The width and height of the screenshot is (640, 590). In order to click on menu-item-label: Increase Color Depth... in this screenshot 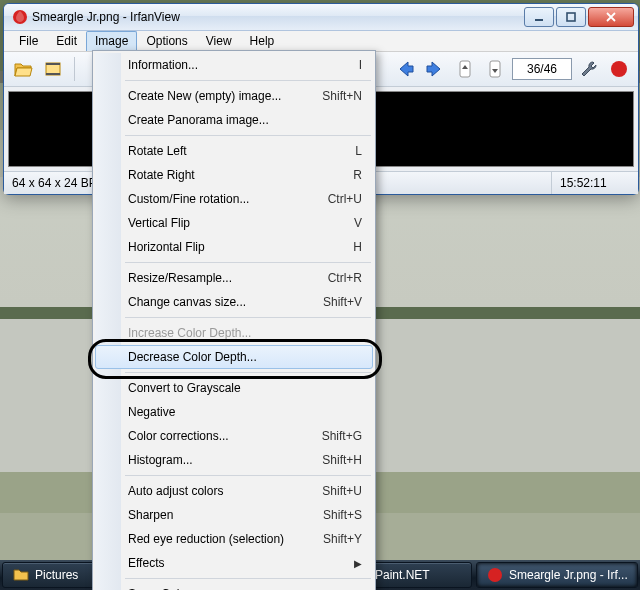, I will do `click(190, 333)`.